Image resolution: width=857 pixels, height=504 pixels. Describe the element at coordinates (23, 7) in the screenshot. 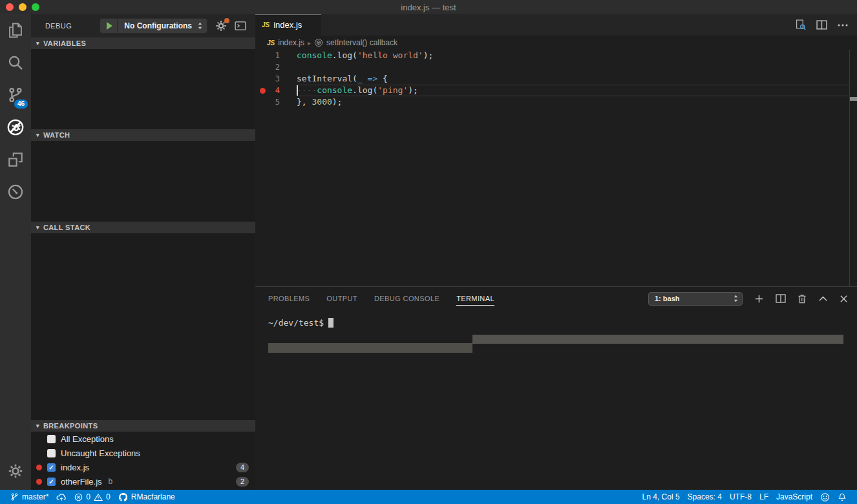

I see `traffic-lights` at that location.